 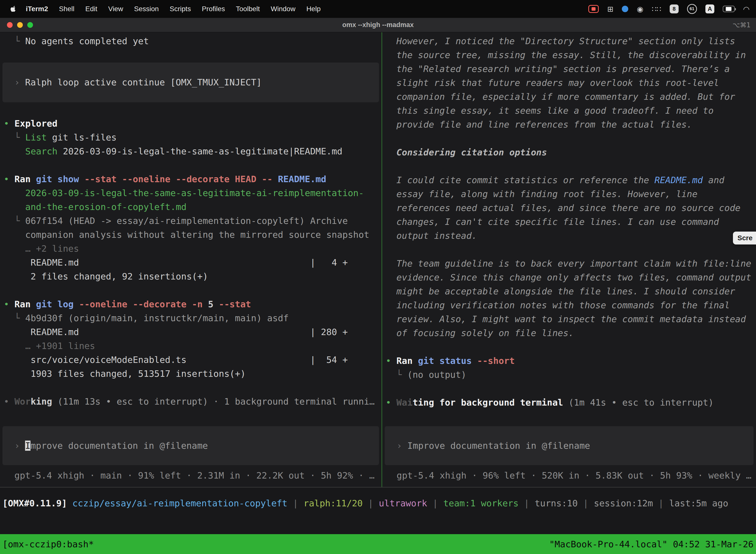 What do you see at coordinates (594, 9) in the screenshot?
I see `screen-recording-indicator-icon` at bounding box center [594, 9].